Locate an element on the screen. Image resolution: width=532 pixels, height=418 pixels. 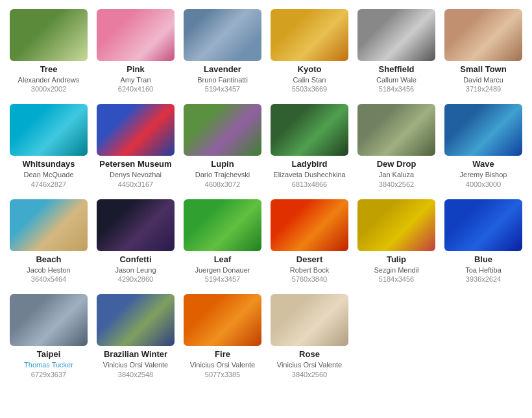
photo-thumb-whitsundays is located at coordinates (49, 130).